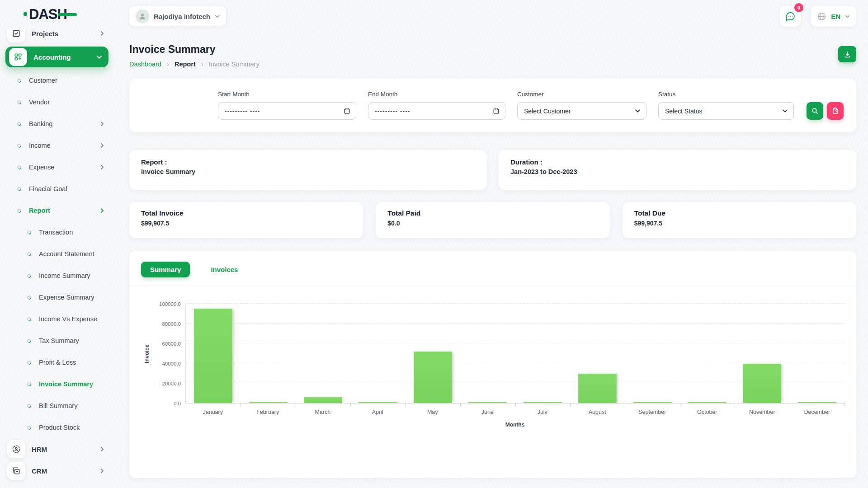 The image size is (868, 488). I want to click on sidebar-item-report: Report, so click(57, 211).